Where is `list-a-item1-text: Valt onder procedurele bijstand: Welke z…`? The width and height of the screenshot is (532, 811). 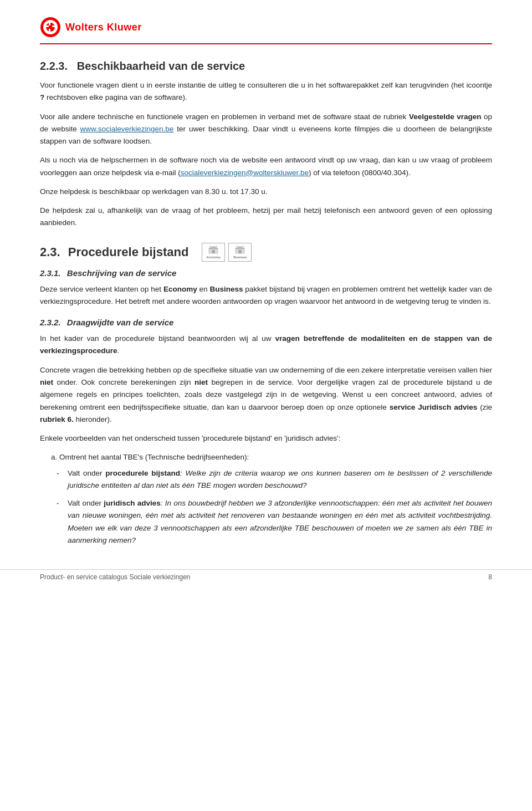 list-a-item1-text: Valt onder procedurele bijstand: Welke z… is located at coordinates (280, 480).